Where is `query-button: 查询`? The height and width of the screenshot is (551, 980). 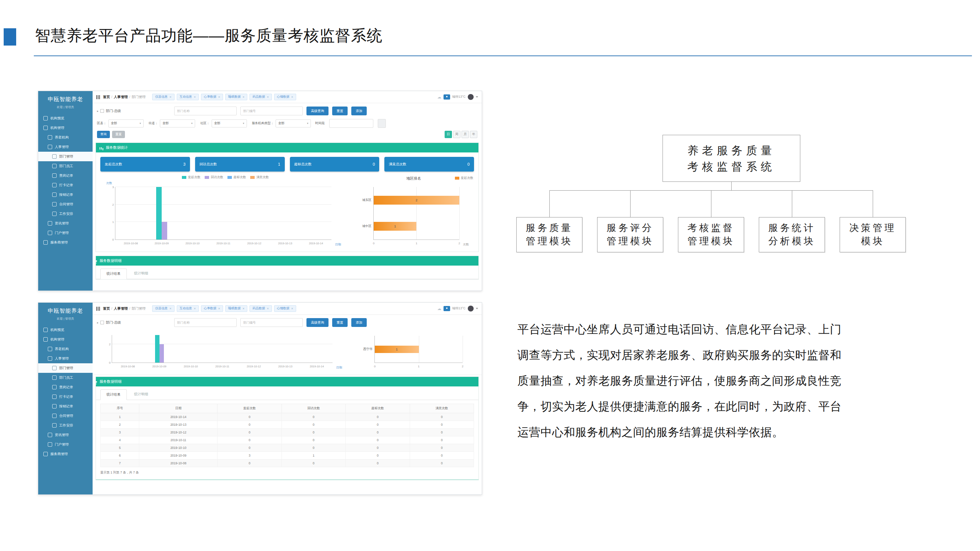 query-button: 查询 is located at coordinates (103, 135).